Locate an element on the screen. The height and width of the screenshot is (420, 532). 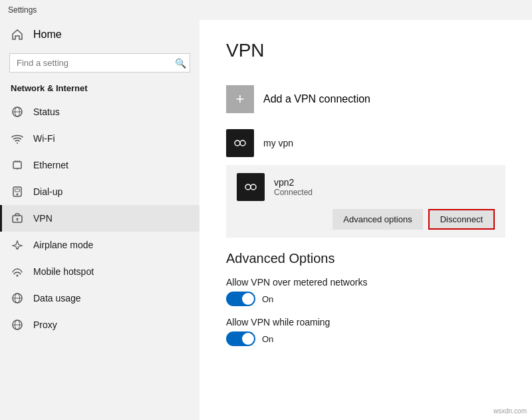
vpn2-icon is located at coordinates (251, 187).